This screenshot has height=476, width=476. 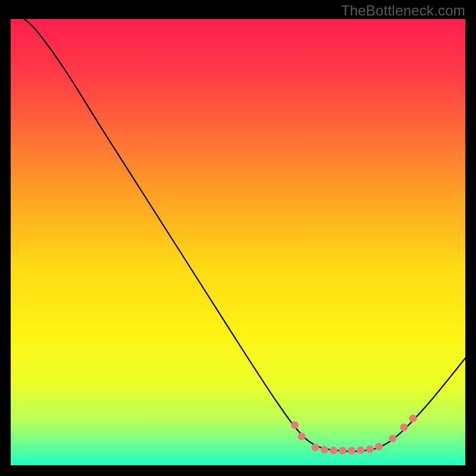 What do you see at coordinates (403, 11) in the screenshot?
I see `watermark-text: TheBottleneck.com` at bounding box center [403, 11].